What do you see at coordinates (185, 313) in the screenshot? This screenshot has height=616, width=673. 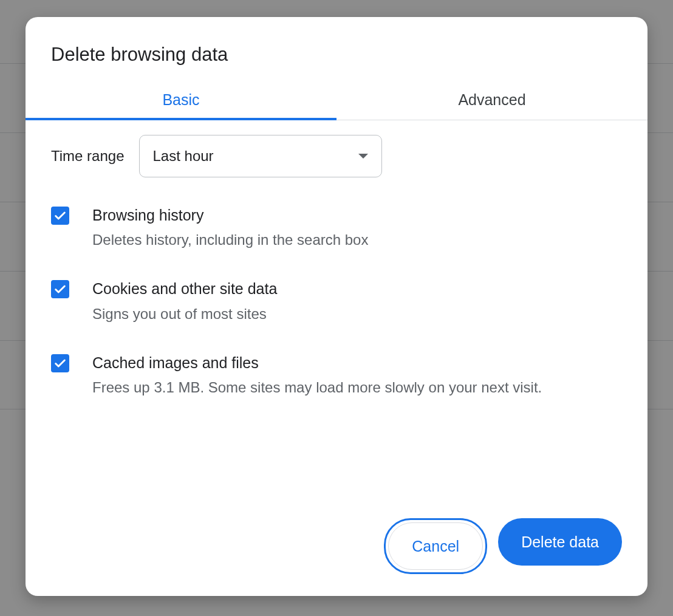 I see `option-desc: Signs you out of most sites` at bounding box center [185, 313].